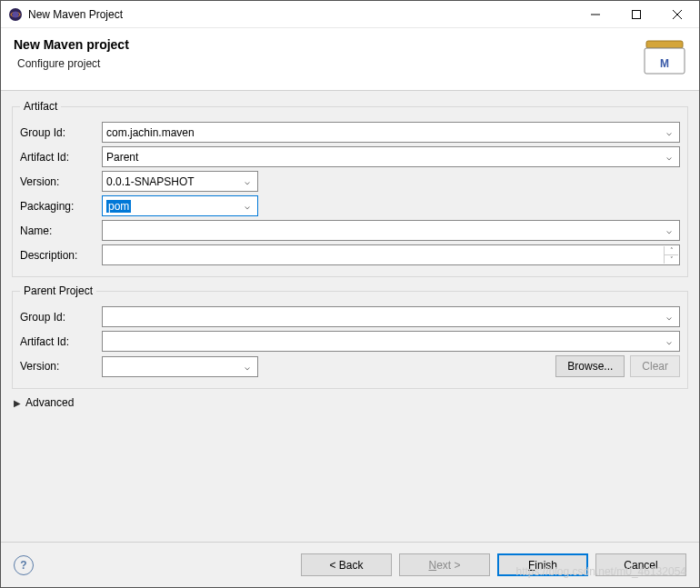 The height and width of the screenshot is (588, 700). Describe the element at coordinates (58, 317) in the screenshot. I see `parent-group-id-label: Group Id:` at that location.